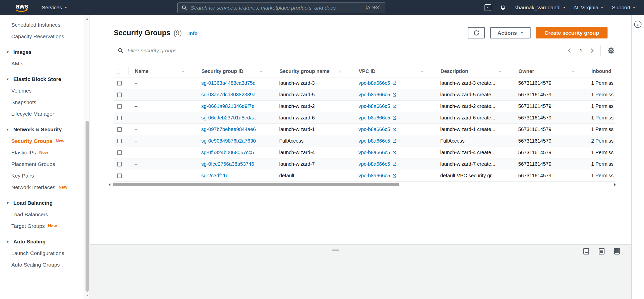 This screenshot has height=299, width=644. What do you see at coordinates (615, 185) in the screenshot?
I see `scroll-right-arrow` at bounding box center [615, 185].